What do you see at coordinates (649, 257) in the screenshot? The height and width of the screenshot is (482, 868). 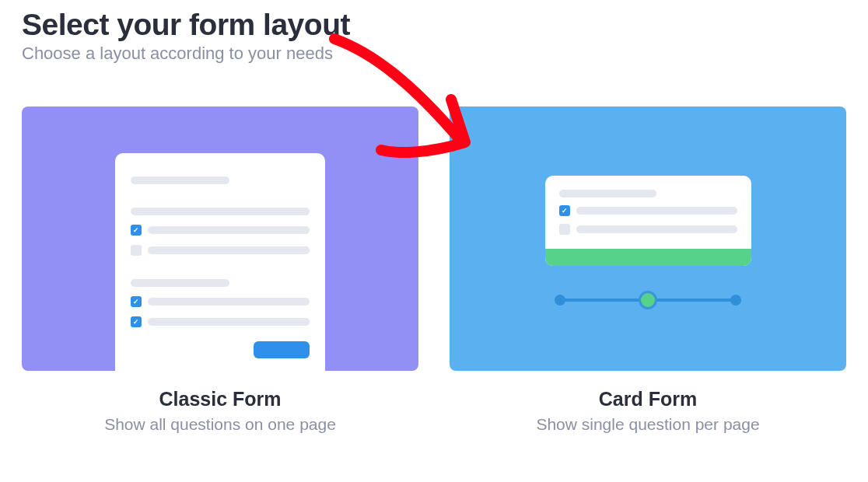 I see `card-action-bar` at bounding box center [649, 257].